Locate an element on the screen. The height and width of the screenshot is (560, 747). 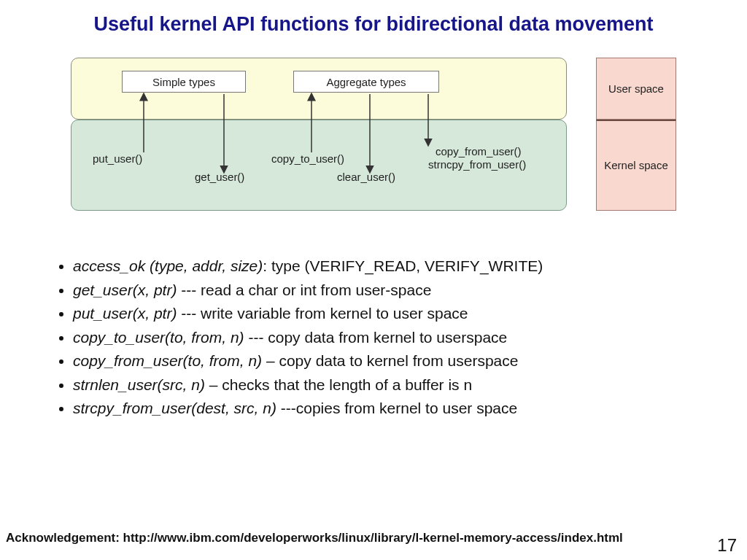
strncpy-from-user-label: strncpy_from_user() is located at coordinates (477, 165).